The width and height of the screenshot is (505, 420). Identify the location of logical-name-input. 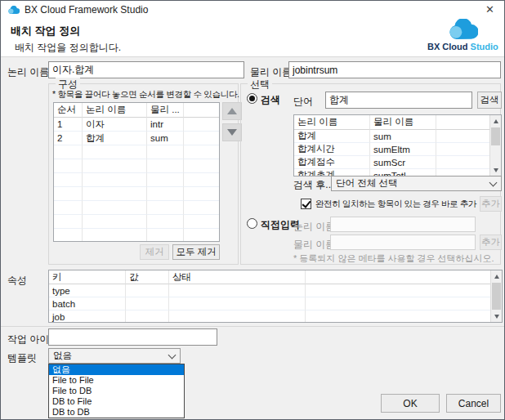
(146, 70).